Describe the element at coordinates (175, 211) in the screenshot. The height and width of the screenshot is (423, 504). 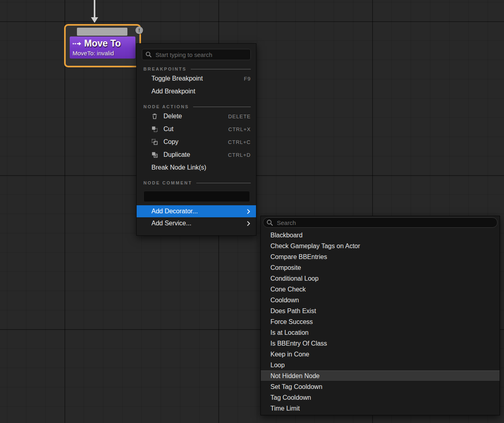
I see `menu-item-label: Add Decorator...` at that location.